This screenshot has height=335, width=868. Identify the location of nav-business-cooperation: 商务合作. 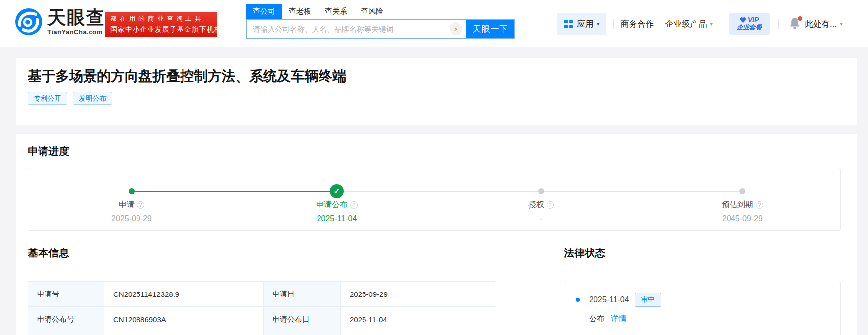
(638, 24).